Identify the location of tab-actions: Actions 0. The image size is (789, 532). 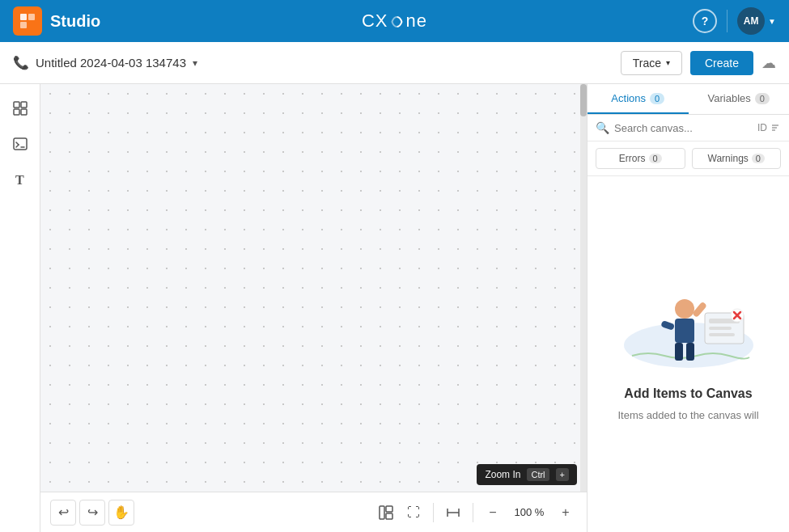
(638, 99).